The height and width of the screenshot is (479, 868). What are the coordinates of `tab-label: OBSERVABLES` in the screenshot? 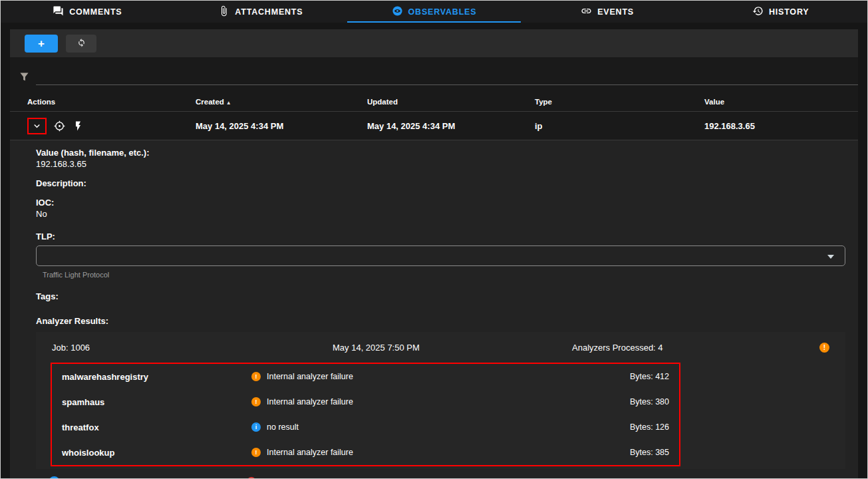 It's located at (443, 12).